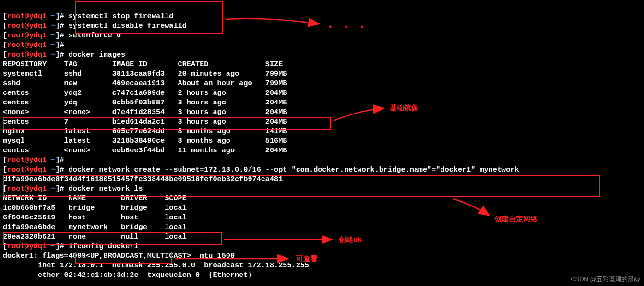  I want to click on annotation-create-ok: 创建ok, so click(350, 240).